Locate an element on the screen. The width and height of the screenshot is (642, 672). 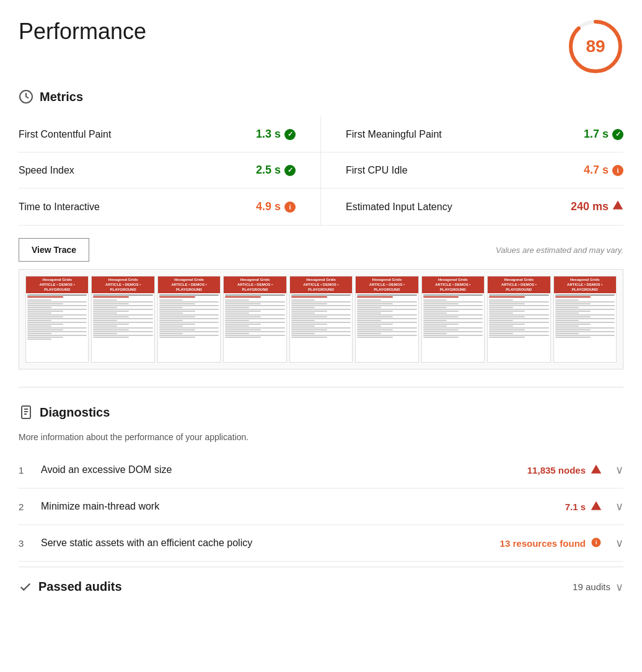
metrics-section-header: Metrics is located at coordinates (321, 98).